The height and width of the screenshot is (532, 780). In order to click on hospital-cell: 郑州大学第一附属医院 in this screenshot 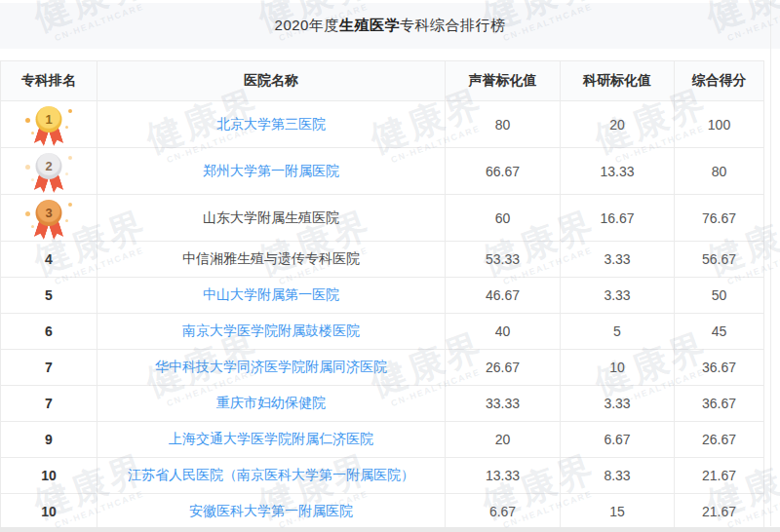, I will do `click(271, 171)`.